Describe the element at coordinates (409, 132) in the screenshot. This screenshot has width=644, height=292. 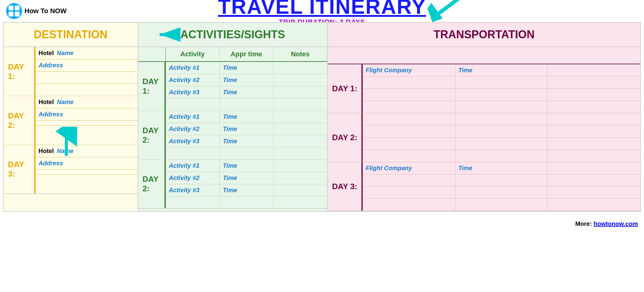
I see `trans-day2-r2c1` at that location.